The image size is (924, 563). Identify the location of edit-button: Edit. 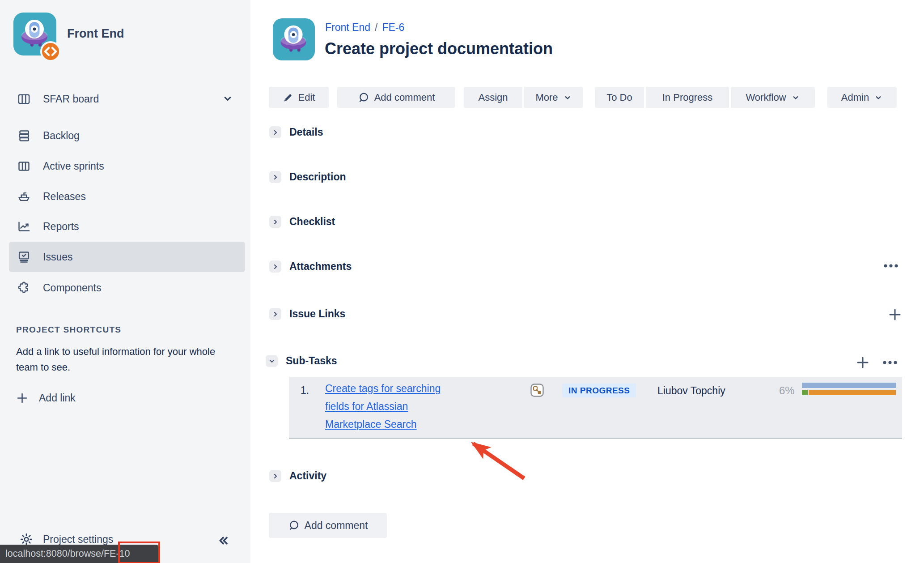
(299, 98).